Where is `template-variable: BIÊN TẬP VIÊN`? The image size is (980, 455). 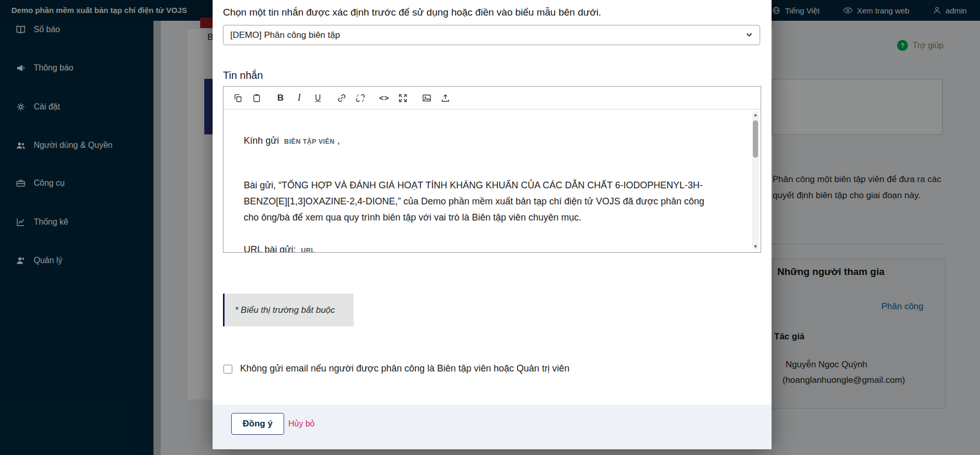 template-variable: BIÊN TẬP VIÊN is located at coordinates (309, 142).